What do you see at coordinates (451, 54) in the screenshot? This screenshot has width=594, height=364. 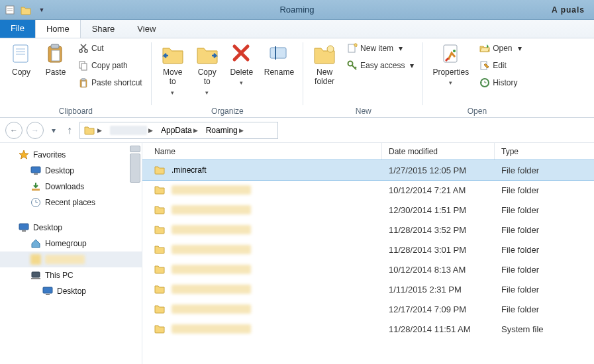 I see `properties-icon` at bounding box center [451, 54].